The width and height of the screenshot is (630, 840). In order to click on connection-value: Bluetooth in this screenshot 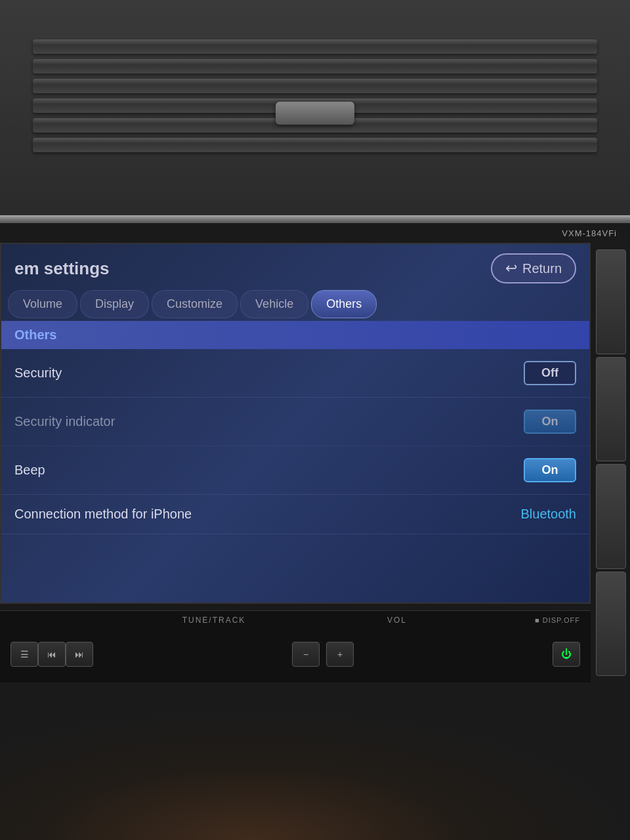, I will do `click(549, 514)`.